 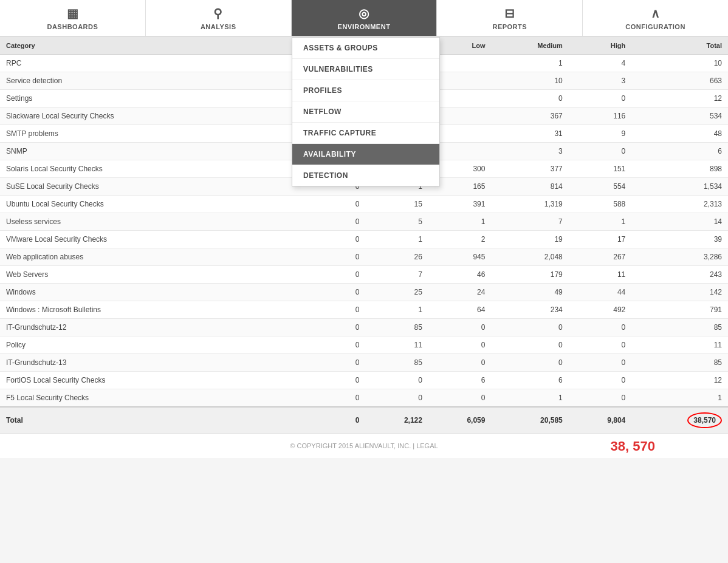 I want to click on row-name: Solaris Local Security Checks, so click(x=124, y=169).